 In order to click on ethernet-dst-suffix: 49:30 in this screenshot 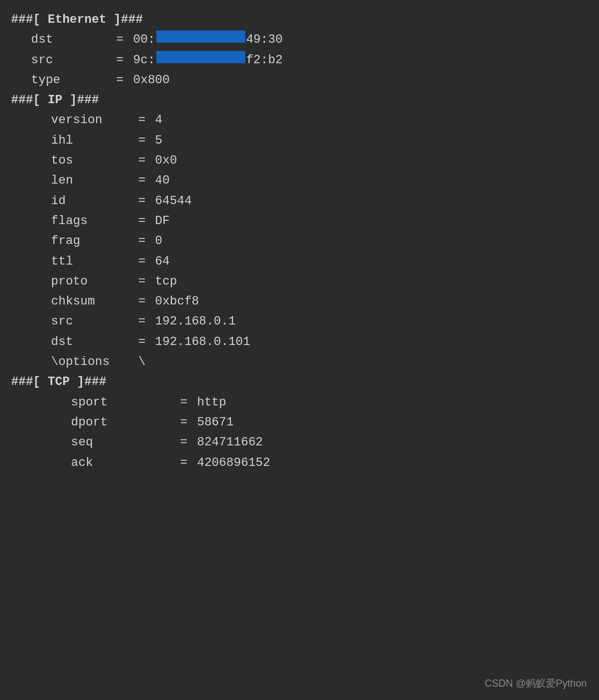, I will do `click(265, 40)`.